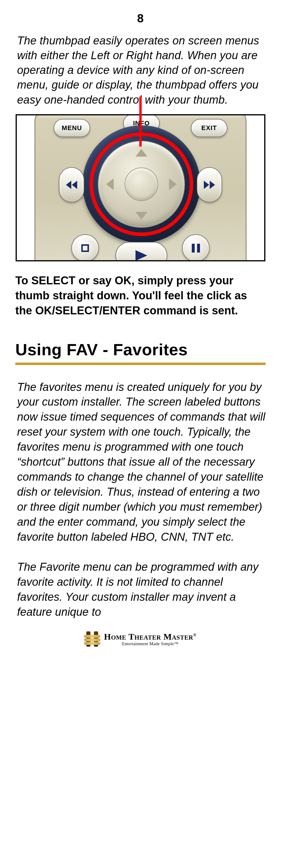 The width and height of the screenshot is (281, 868). I want to click on pause-icon, so click(196, 248).